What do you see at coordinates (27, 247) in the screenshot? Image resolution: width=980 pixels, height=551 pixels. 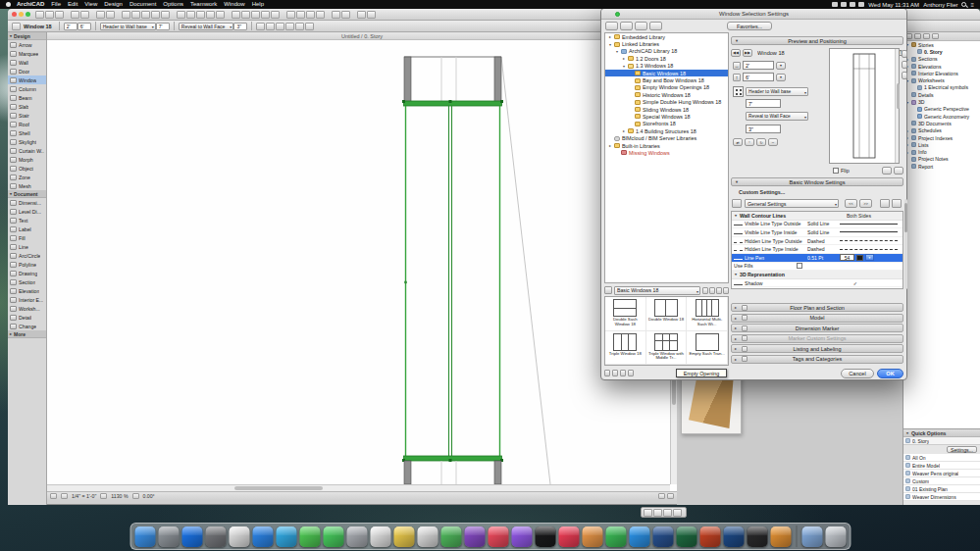 I see `tool-line: Line` at bounding box center [27, 247].